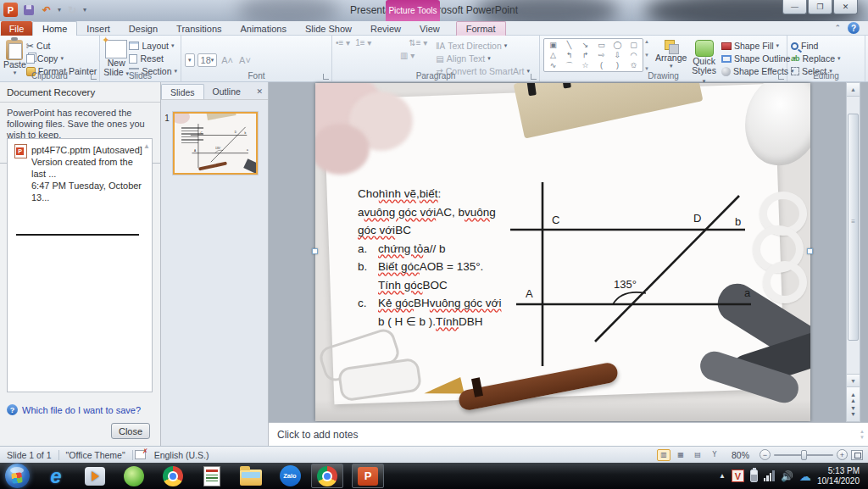 Image resolution: width=868 pixels, height=489 pixels. Describe the element at coordinates (153, 46) in the screenshot. I see `layout-button: Layout▾` at that location.